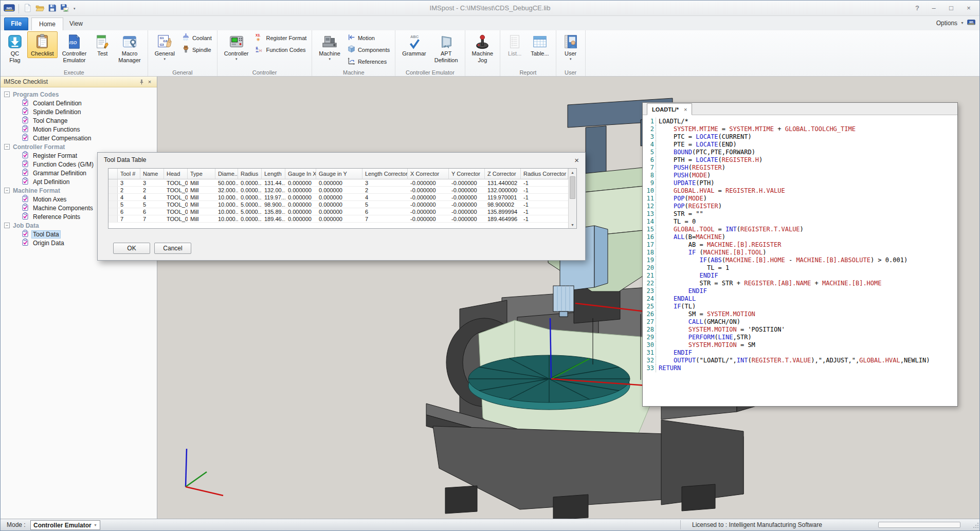  I want to click on user-button: User▼, so click(571, 46).